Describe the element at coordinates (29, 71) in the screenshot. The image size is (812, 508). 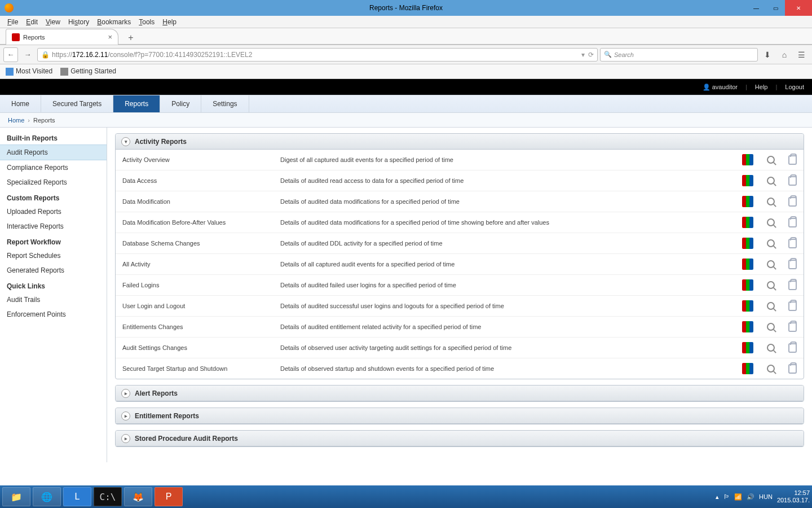
I see `bookmark-most-visited: Most Visited` at that location.